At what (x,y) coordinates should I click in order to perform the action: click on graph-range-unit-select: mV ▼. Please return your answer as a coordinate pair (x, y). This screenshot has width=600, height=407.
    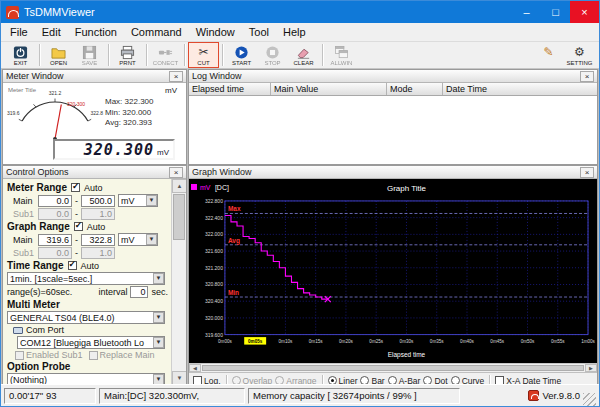
    Looking at the image, I should click on (138, 240).